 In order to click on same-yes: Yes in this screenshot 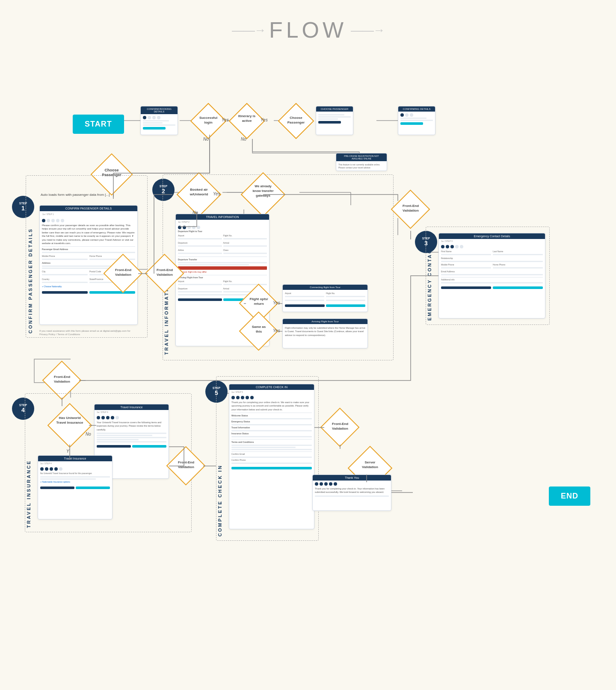, I will do `click(276, 331)`.